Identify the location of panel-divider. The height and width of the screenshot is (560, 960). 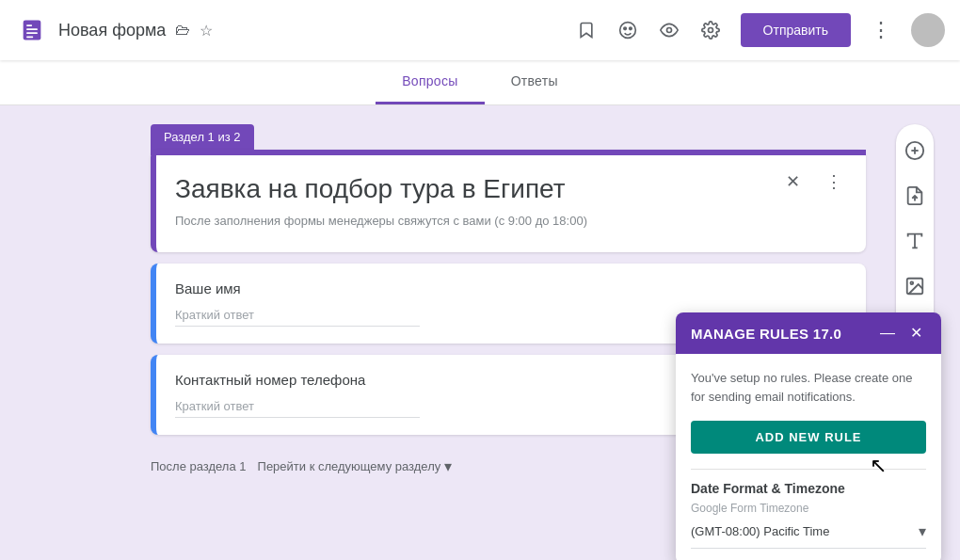
(808, 469).